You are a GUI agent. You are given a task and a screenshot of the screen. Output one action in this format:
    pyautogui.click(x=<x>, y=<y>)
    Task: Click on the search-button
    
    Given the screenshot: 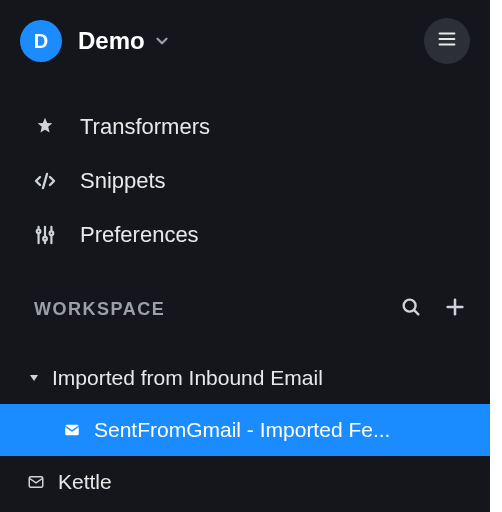 What is the action you would take?
    pyautogui.click(x=411, y=309)
    